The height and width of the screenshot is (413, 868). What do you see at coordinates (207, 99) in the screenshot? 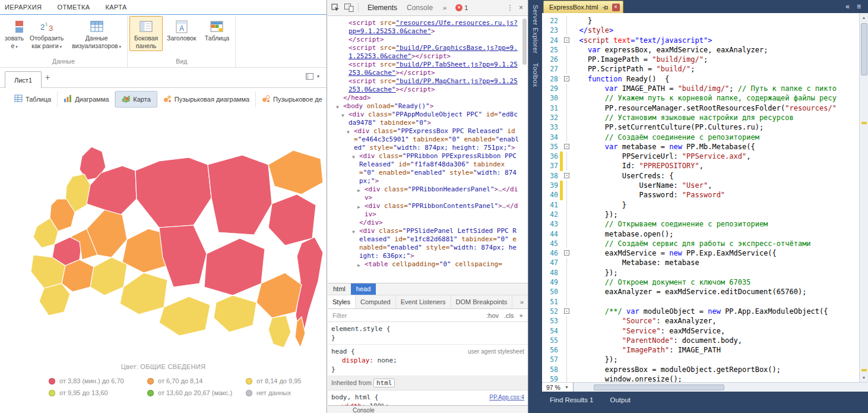
I see `view-tab-3: Пузырьковая диаграмма` at bounding box center [207, 99].